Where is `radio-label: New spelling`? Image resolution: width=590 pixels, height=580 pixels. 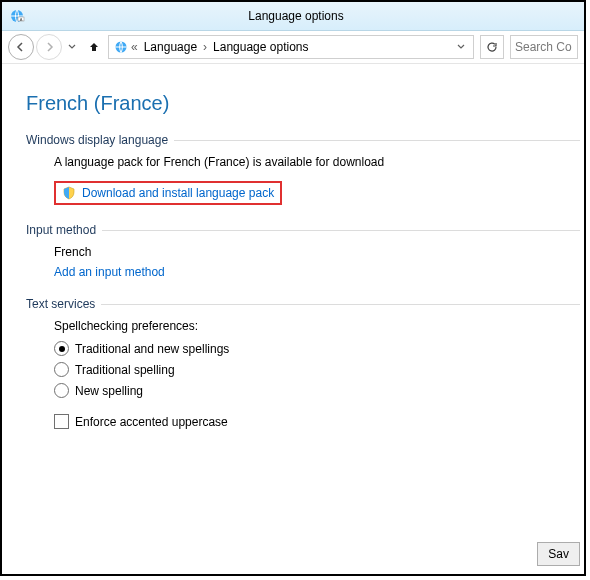
radio-label: New spelling is located at coordinates (109, 391).